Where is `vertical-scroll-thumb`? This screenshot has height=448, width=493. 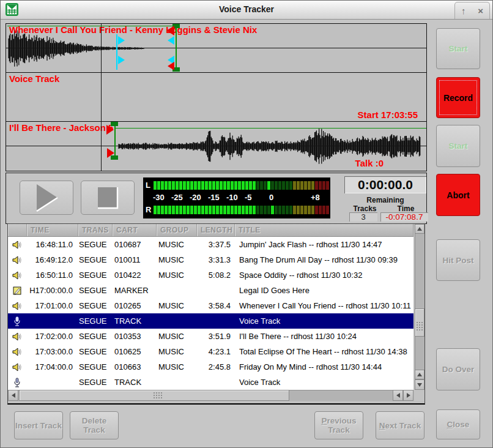
vertical-scroll-thumb is located at coordinates (420, 323).